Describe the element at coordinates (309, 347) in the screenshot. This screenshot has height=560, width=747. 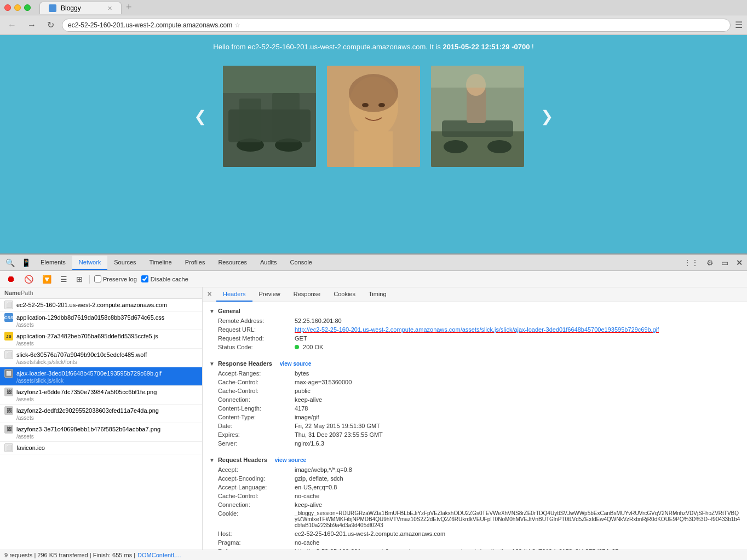
I see `status-code-value: 200 OK` at that location.